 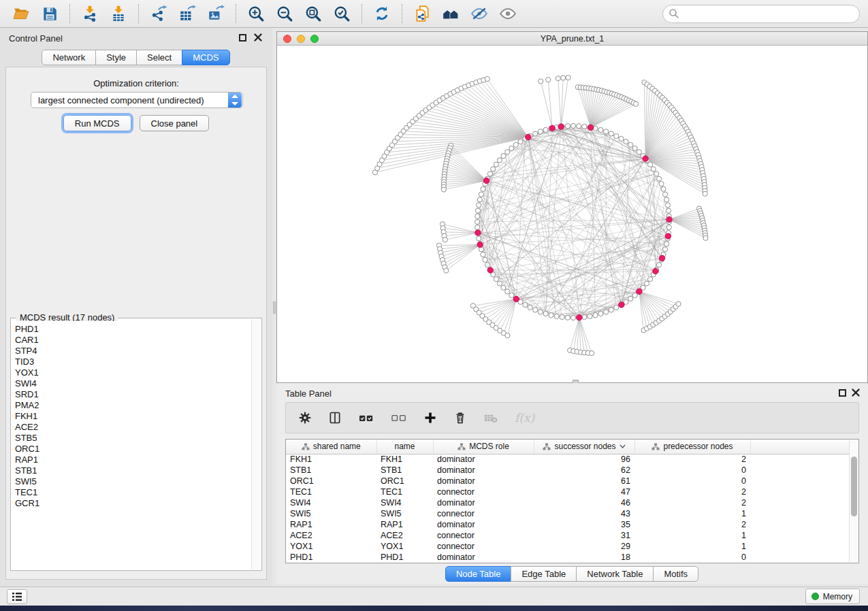 I want to click on table-cell: ACE2, so click(x=331, y=535).